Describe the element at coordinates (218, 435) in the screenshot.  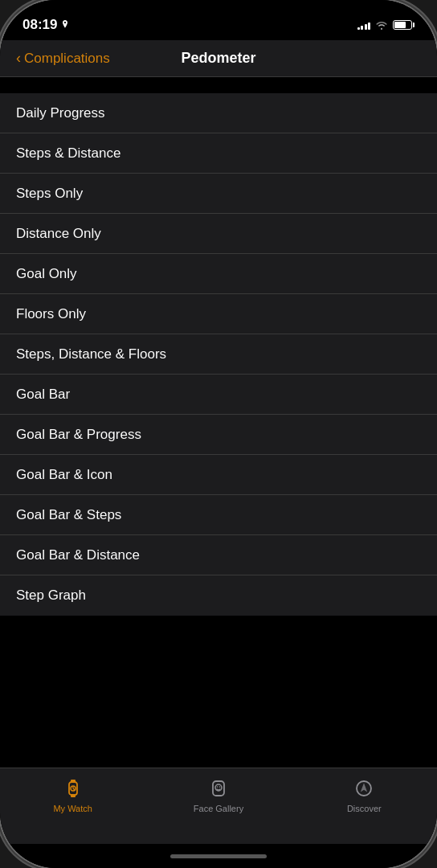
I see `list-item-goal-bar-progress: Goal Bar & Progress` at that location.